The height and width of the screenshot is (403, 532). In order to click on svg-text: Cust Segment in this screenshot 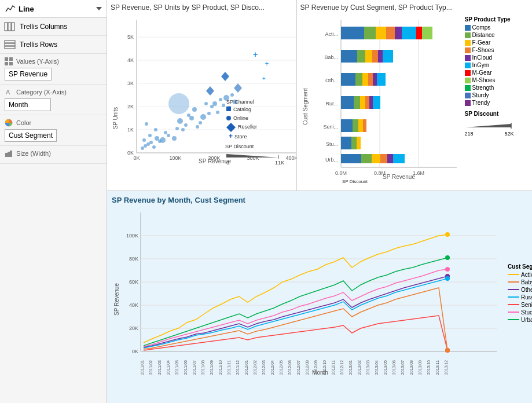, I will do `click(306, 107)`.